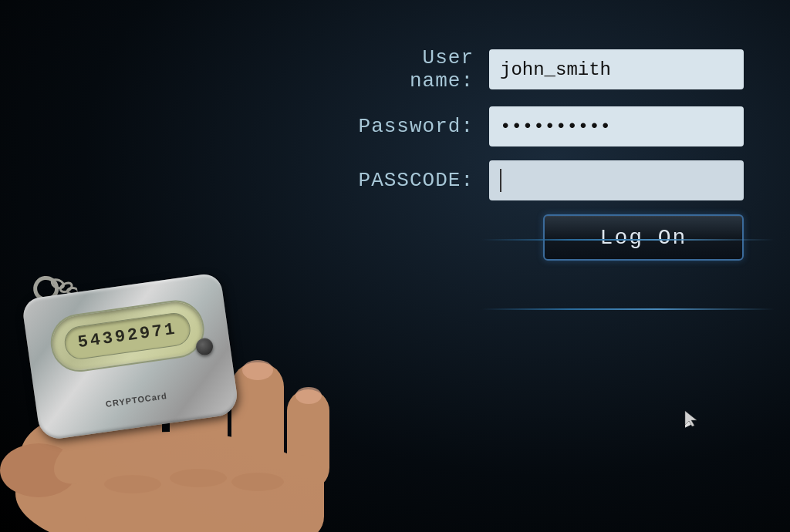 This screenshot has width=790, height=532. Describe the element at coordinates (628, 240) in the screenshot. I see `accent-line-top` at that location.